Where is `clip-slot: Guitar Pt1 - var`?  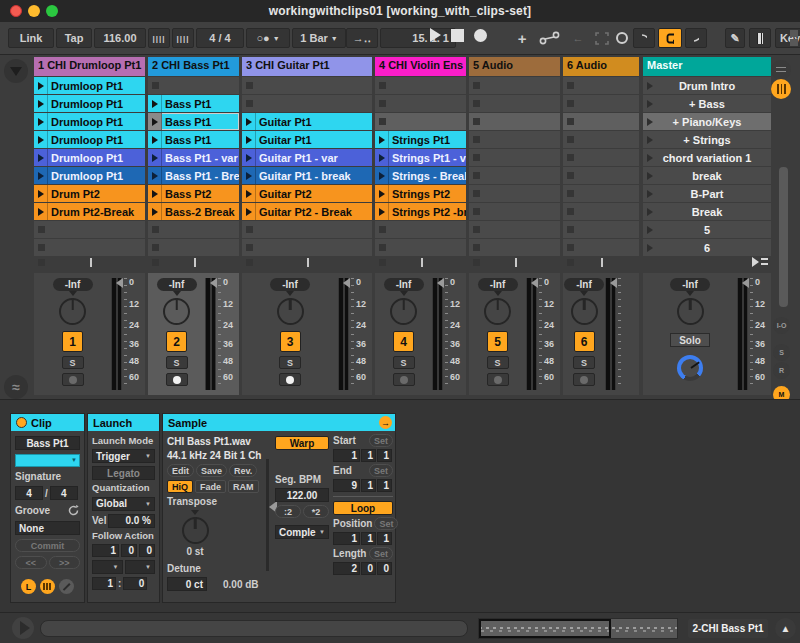 clip-slot: Guitar Pt1 - var is located at coordinates (307, 158).